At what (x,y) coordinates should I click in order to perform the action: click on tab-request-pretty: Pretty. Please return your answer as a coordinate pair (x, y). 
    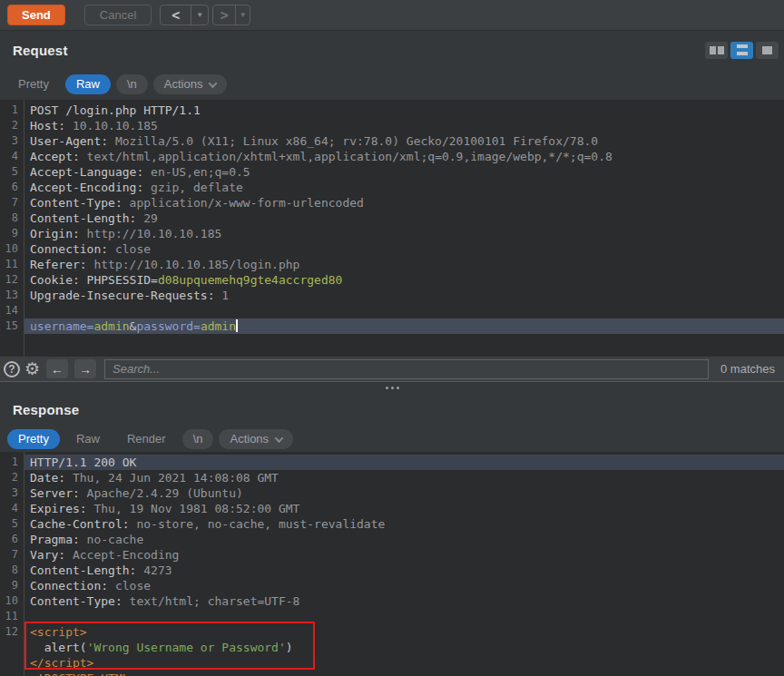
    Looking at the image, I should click on (34, 84).